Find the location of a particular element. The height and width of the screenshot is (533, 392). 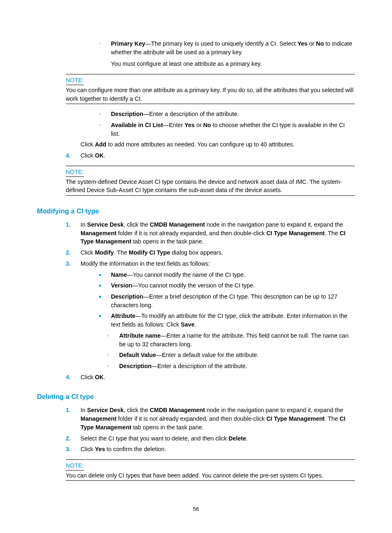

step-body: Modify the information in the text field… is located at coordinates (218, 264).